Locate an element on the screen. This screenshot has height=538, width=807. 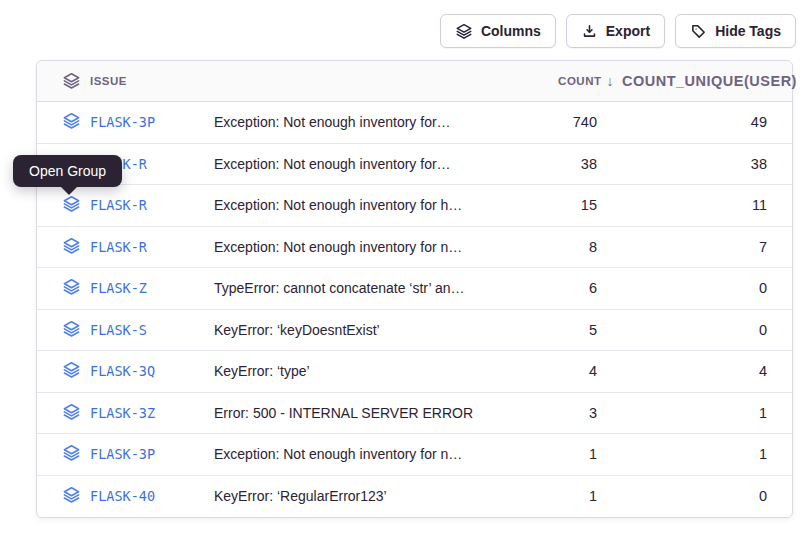
tooltip-arrow is located at coordinates (69, 191).